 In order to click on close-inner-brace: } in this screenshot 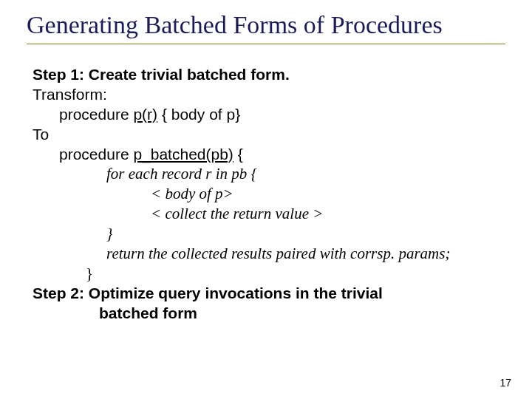, I will do `click(269, 233)`.